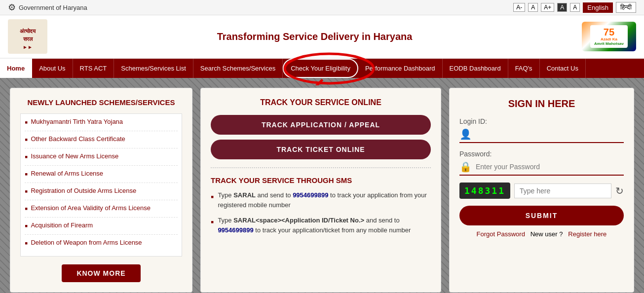 The height and width of the screenshot is (293, 644). I want to click on nav-performance-dashboard: Performance Dashboard, so click(401, 68).